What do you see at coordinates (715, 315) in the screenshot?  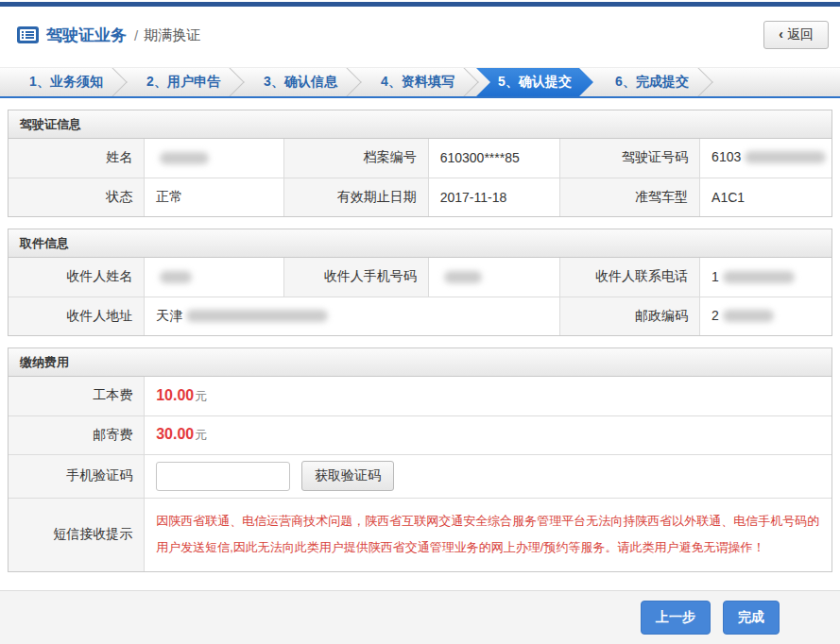 I see `postal-code-visible: 2` at bounding box center [715, 315].